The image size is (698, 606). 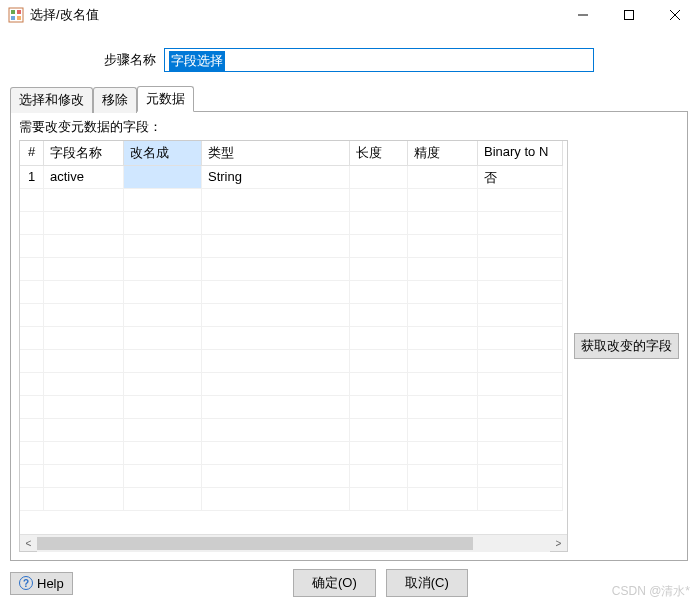 What do you see at coordinates (379, 60) in the screenshot?
I see `step-name-input: 字段选择` at bounding box center [379, 60].